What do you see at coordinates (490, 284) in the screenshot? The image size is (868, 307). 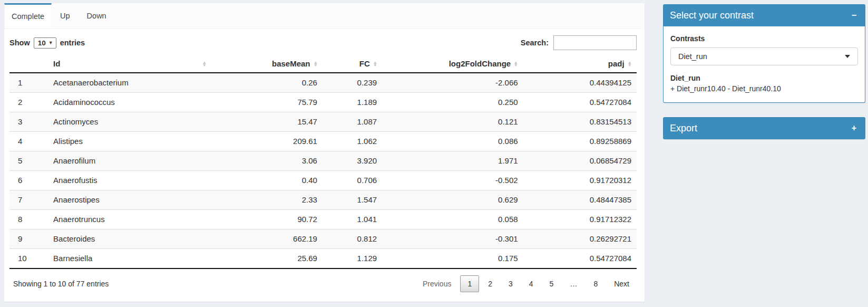 I see `pagination-page-2: 2` at bounding box center [490, 284].